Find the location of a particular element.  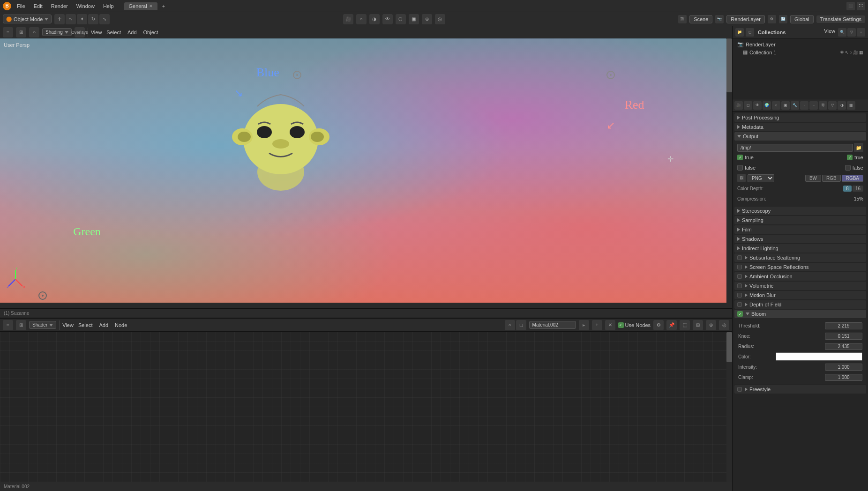

sampling-header: Sampling is located at coordinates (801, 220).